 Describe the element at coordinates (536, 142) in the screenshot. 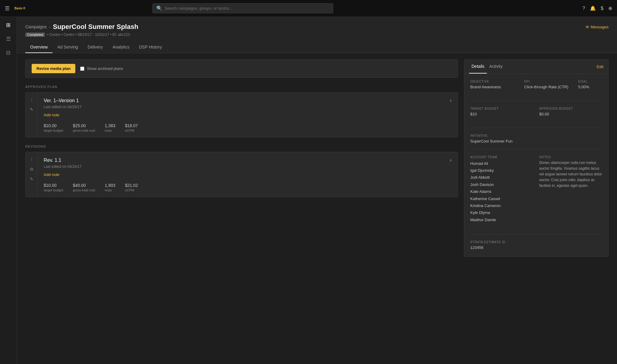

I see `detail-initiative-row: INITIATIVE SuperCool Summer Fun` at that location.